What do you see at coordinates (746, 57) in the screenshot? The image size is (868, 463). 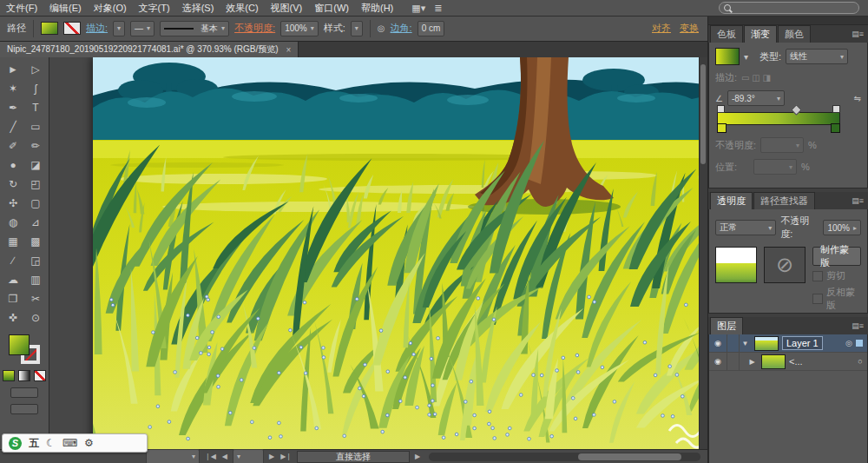 I see `gradient-swatch-dropdown-icon: ▾` at bounding box center [746, 57].